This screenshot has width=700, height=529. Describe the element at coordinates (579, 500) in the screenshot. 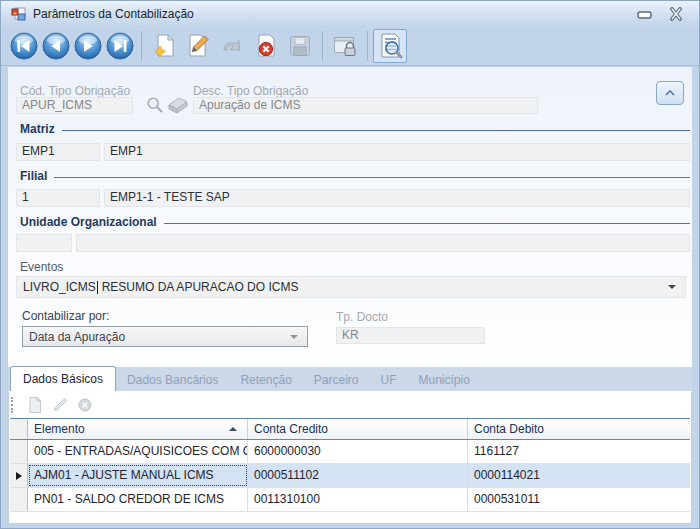

I see `cell-conta-debito: 0000531011` at that location.